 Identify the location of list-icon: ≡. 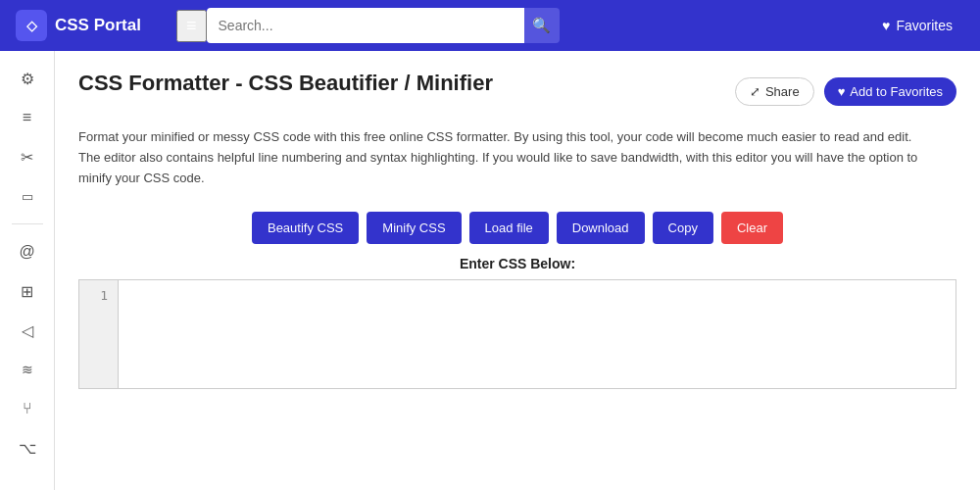
(27, 118).